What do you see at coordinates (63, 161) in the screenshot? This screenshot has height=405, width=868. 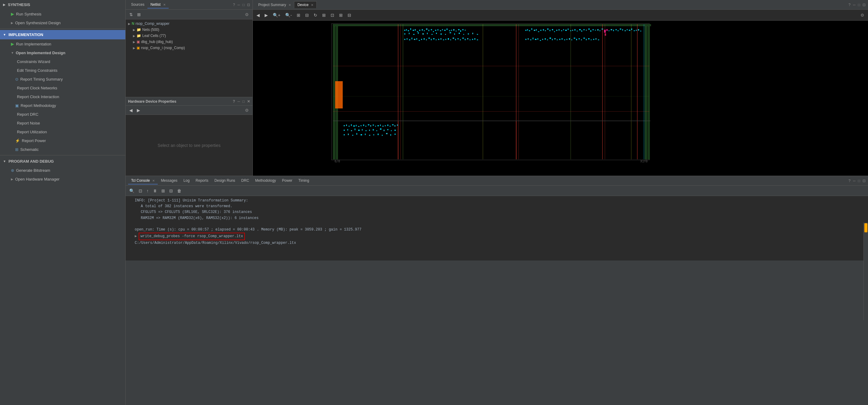 I see `sidebar-section-program-debug: ▼ PROGRAM AND DEBUG` at bounding box center [63, 161].